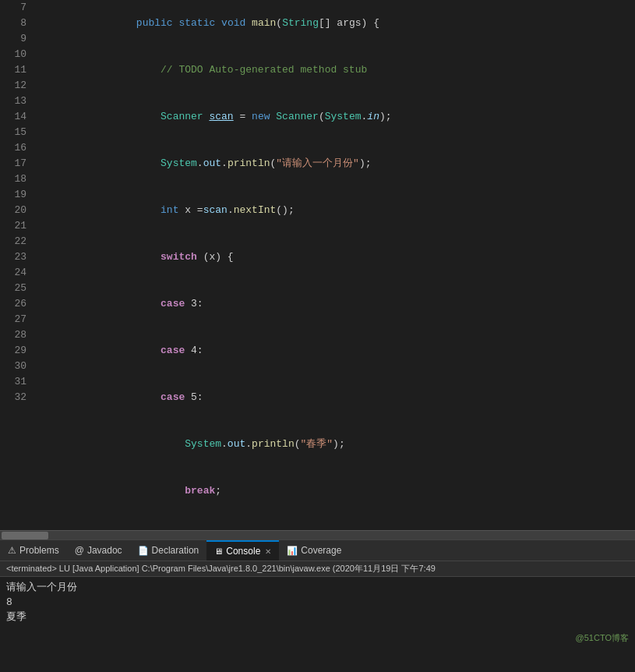 The height and width of the screenshot is (672, 635). I want to click on console-tab-close: ✕, so click(268, 552).